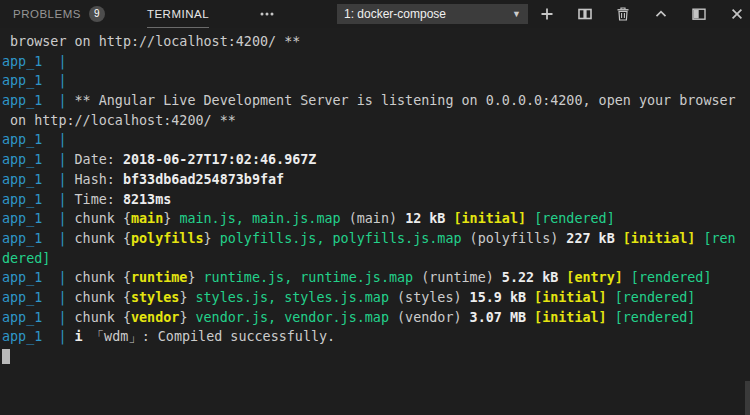  What do you see at coordinates (661, 14) in the screenshot?
I see `chevron-up-icon` at bounding box center [661, 14].